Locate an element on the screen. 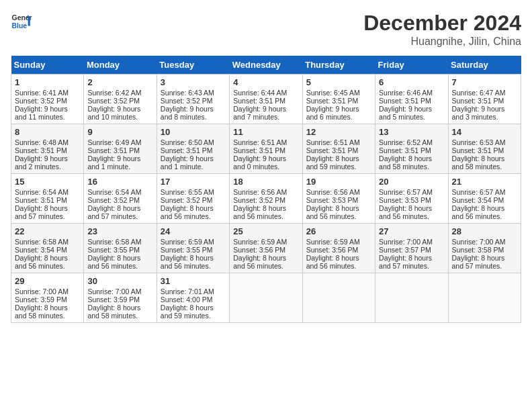 Image resolution: width=532 pixels, height=411 pixels. day-info-line: Sunrise: 6:45 AM is located at coordinates (339, 93).